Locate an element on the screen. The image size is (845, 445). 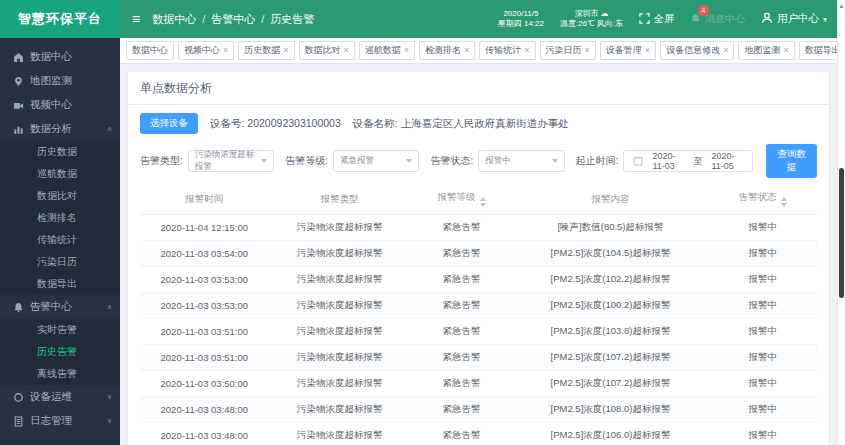
sidebar-subitem-history-data: 历史数据 is located at coordinates (60, 152).